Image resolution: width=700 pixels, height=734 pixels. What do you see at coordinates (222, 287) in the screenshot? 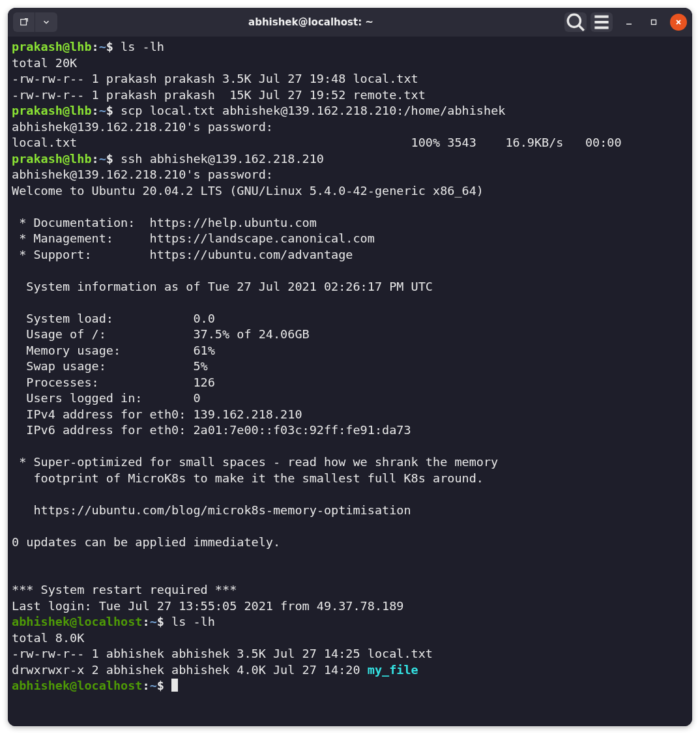
I see `output-line: System information as of Tue 27 Jul 2021…` at bounding box center [222, 287].